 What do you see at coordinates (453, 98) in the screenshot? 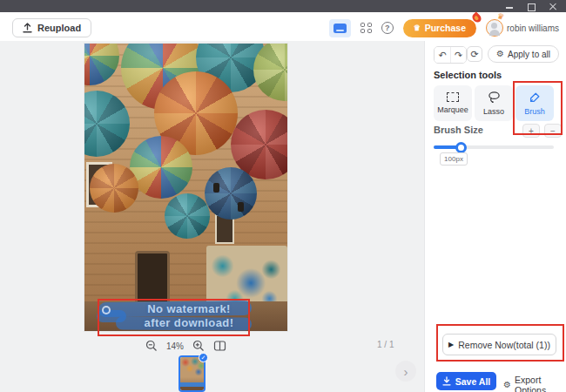
I see `marquee-icon` at bounding box center [453, 98].